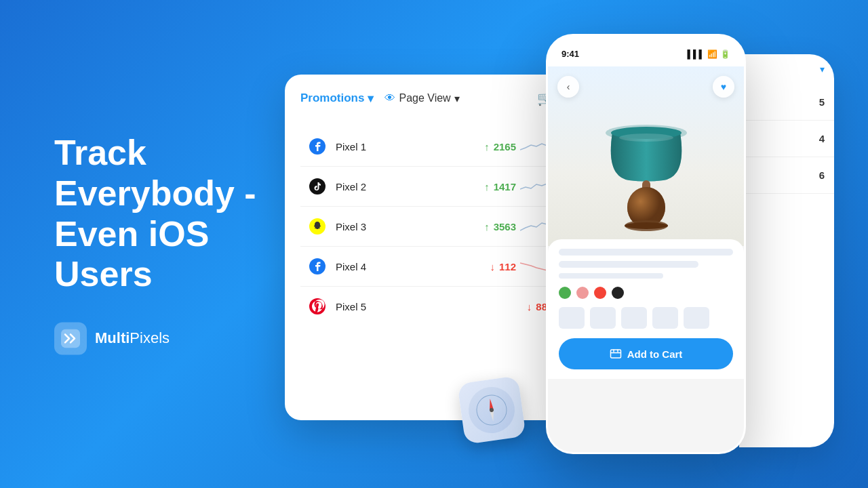 This screenshot has height=488, width=868. I want to click on product-details: Add to Cart, so click(646, 309).